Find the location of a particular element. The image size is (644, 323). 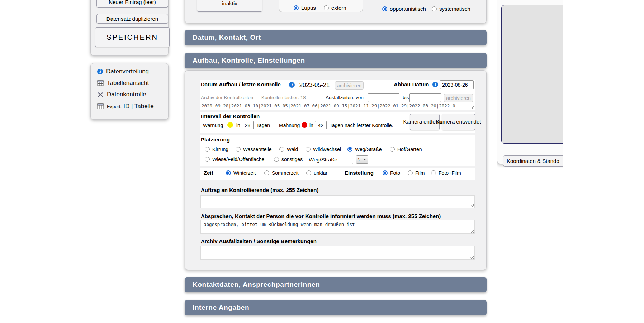

ausfall-von-input is located at coordinates (384, 98).